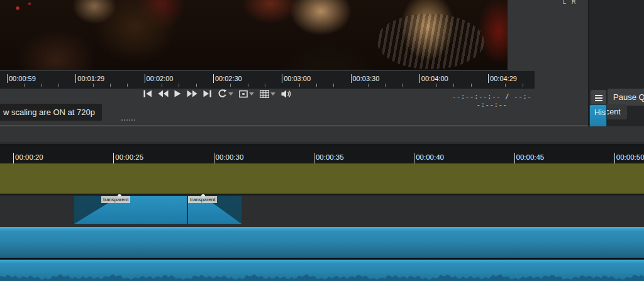 Image resolution: width=644 pixels, height=281 pixels. I want to click on track-video-clips: transparent transparent, so click(322, 211).